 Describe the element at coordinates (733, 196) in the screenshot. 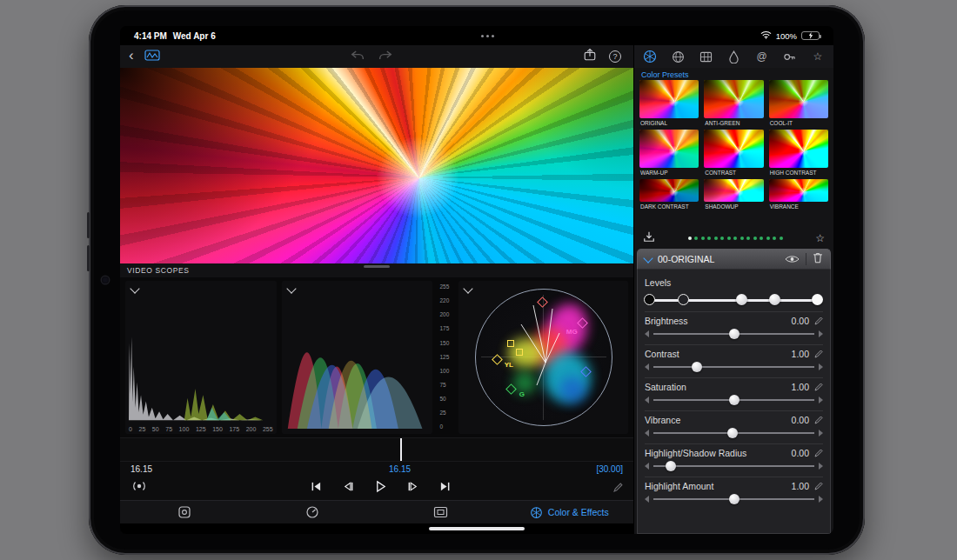

I see `preset-tile: SHADOWUP` at that location.